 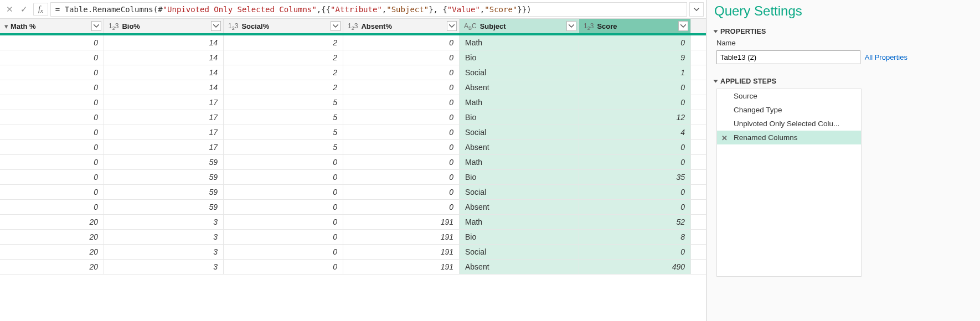 What do you see at coordinates (353, 222) in the screenshot?
I see `table-row: 2030191Math52` at bounding box center [353, 222].